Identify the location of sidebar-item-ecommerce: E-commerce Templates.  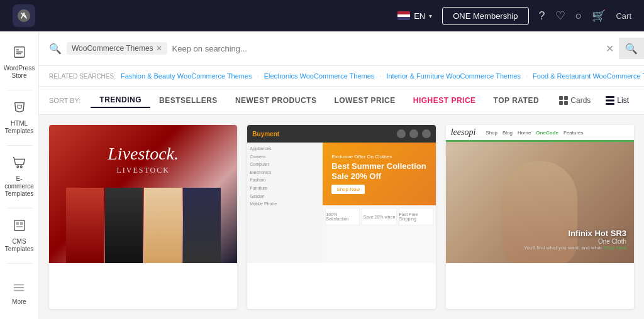
(19, 177).